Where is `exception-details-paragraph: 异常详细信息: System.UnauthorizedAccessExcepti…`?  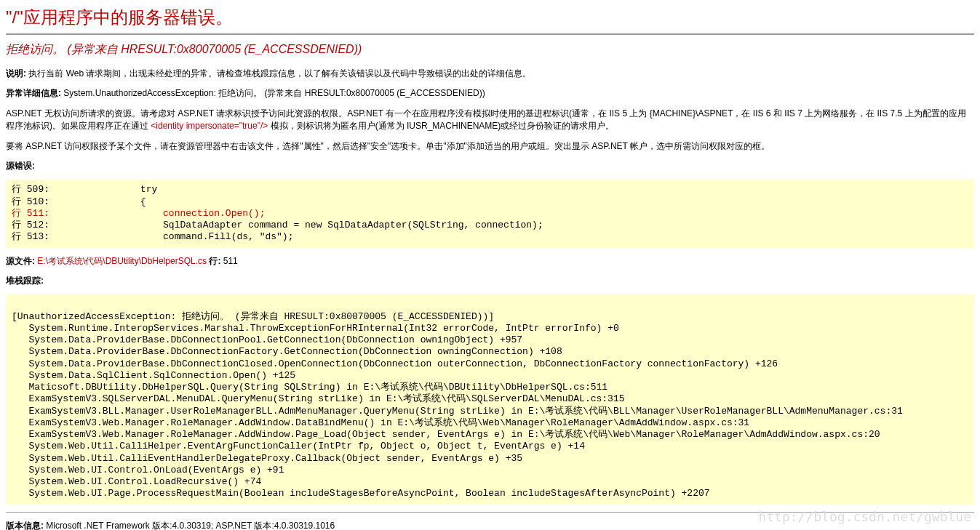
exception-details-paragraph: 异常详细信息: System.UnauthorizedAccessExcepti… is located at coordinates (490, 93).